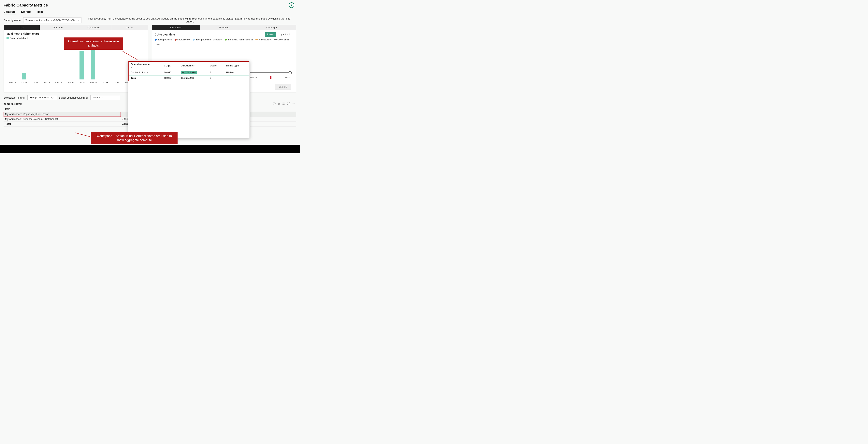 The height and width of the screenshot is (444, 868). Describe the element at coordinates (282, 40) in the screenshot. I see `legend-item: CU % Limit` at that location.